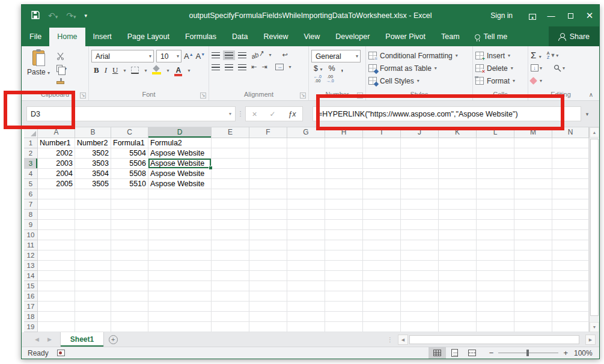 Image resolution: width=604 pixels, height=364 pixels. Describe the element at coordinates (534, 143) in the screenshot. I see `cell-M1` at that location.